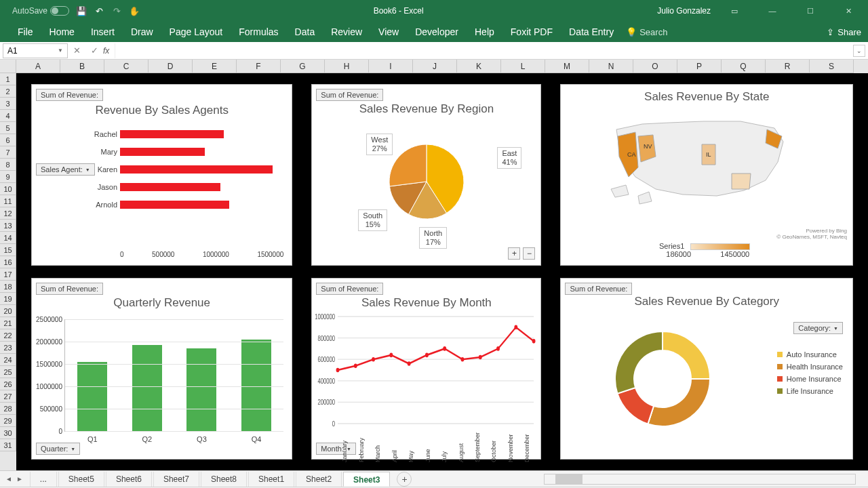 The image size is (868, 488). What do you see at coordinates (62, 32) in the screenshot?
I see `tab-home: Home` at bounding box center [62, 32].